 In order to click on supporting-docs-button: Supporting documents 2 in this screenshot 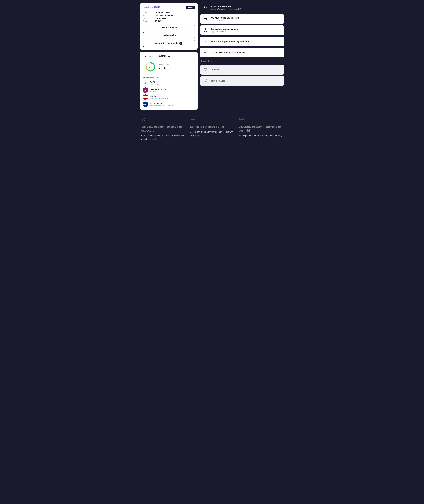, I will do `click(169, 43)`.